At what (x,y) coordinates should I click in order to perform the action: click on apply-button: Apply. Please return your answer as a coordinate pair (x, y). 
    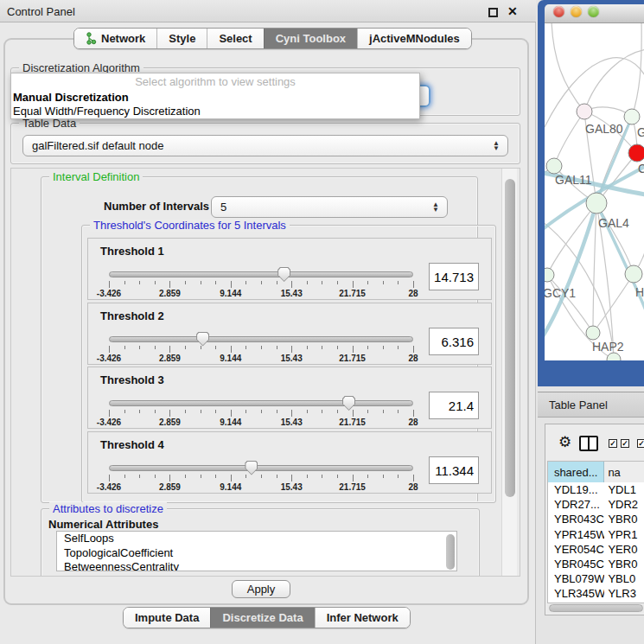
    Looking at the image, I should click on (261, 590).